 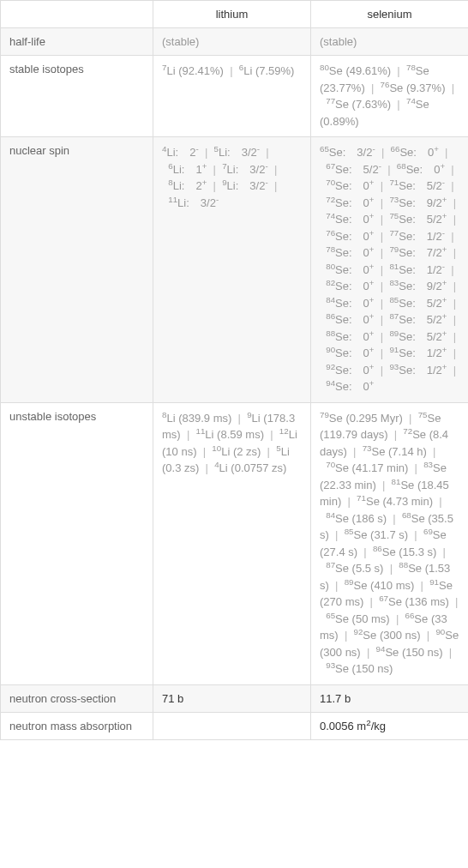 I want to click on nuclear-spin-lithium: 4Li: 2- | 5Li: 3/2- | 6Li: 1+ | 7Li: 3/2…, so click(x=232, y=270).